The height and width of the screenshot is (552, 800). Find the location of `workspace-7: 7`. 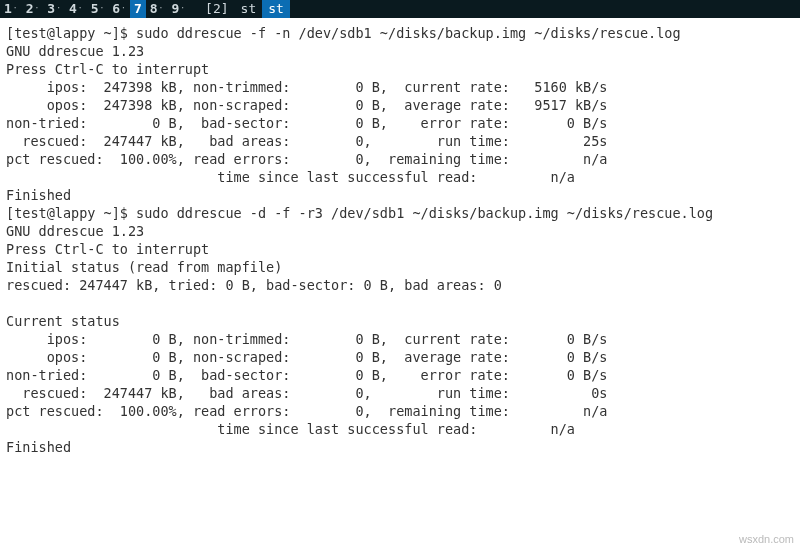

workspace-7: 7 is located at coordinates (138, 9).